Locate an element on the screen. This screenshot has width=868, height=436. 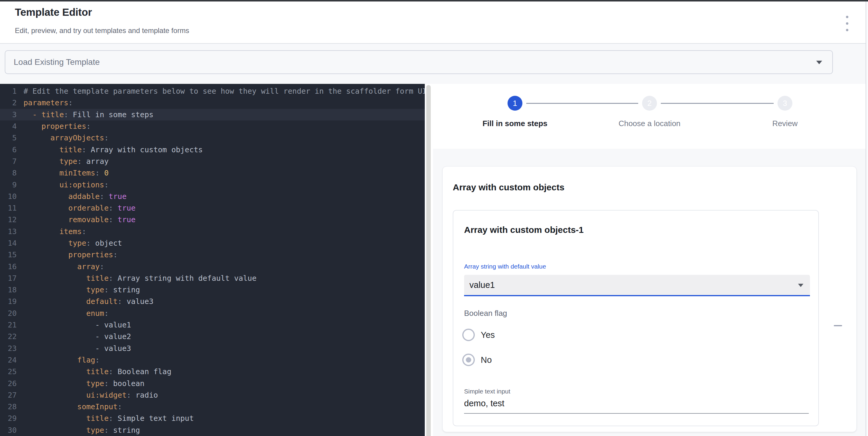
code-line: 21 - value1 is located at coordinates (212, 325).